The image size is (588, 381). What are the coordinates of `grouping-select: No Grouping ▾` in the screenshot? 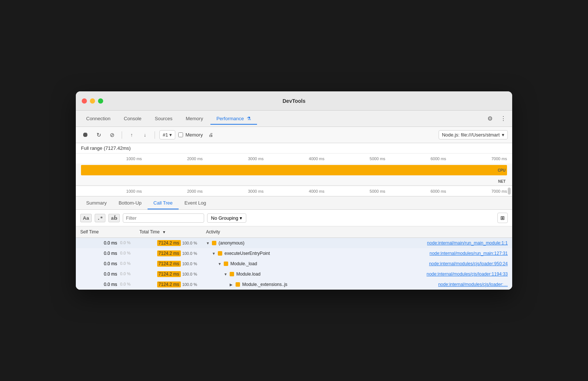 It's located at (227, 218).